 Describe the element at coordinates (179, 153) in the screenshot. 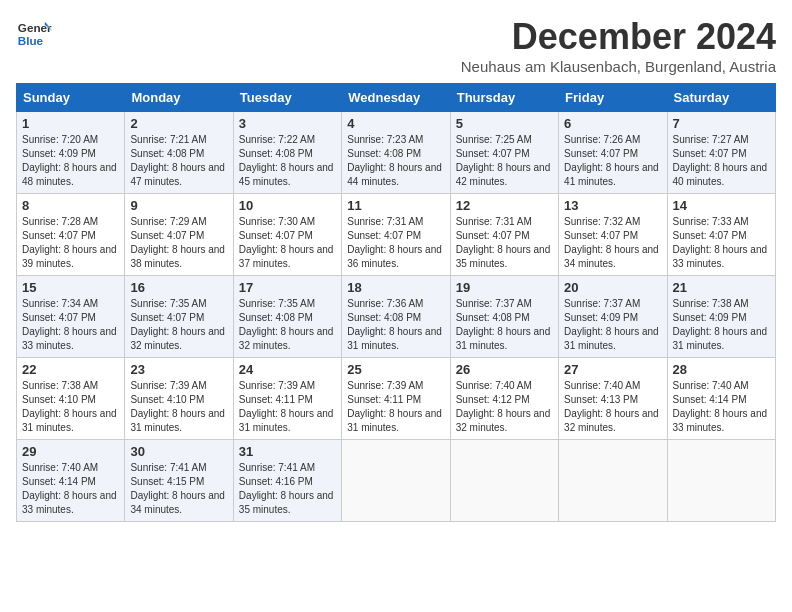

I see `day-cell: 2 Sunrise: 7:21 AM Sunset: 4:08 PM Dayli…` at that location.